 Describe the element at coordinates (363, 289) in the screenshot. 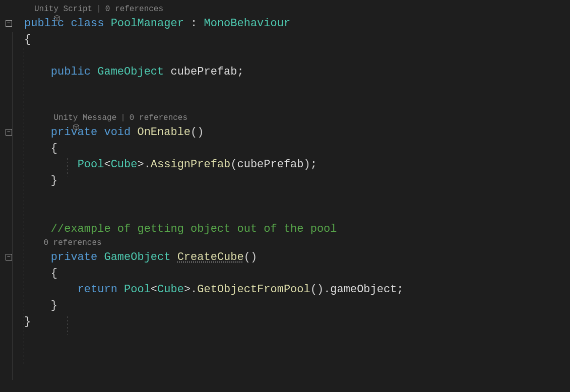

I see `field-gameobject: gameObject` at that location.